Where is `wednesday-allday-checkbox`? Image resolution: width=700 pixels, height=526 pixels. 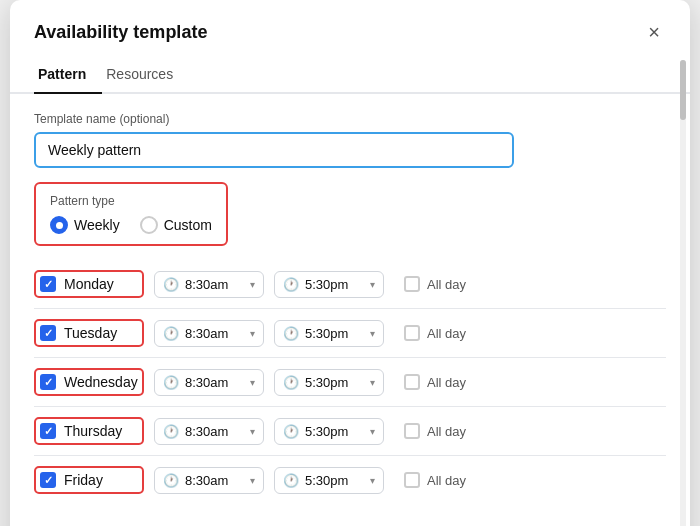 wednesday-allday-checkbox is located at coordinates (412, 382).